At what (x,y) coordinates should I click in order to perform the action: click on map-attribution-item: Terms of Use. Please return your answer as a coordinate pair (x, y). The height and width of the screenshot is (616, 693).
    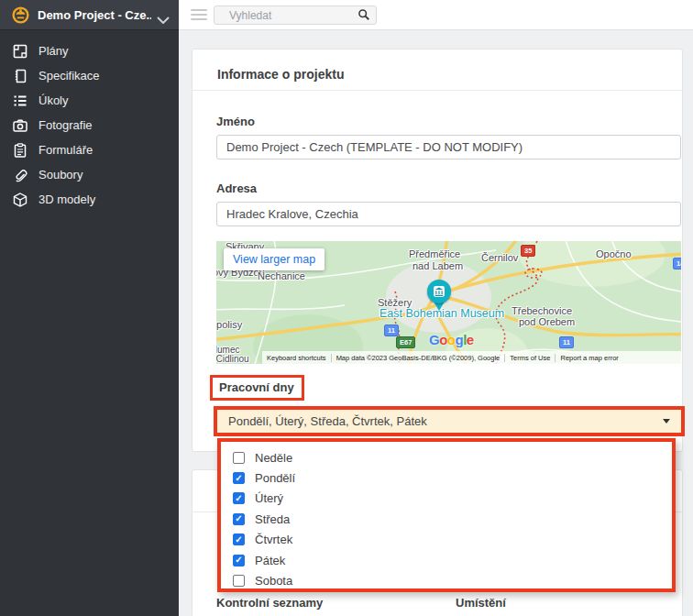
    Looking at the image, I should click on (530, 358).